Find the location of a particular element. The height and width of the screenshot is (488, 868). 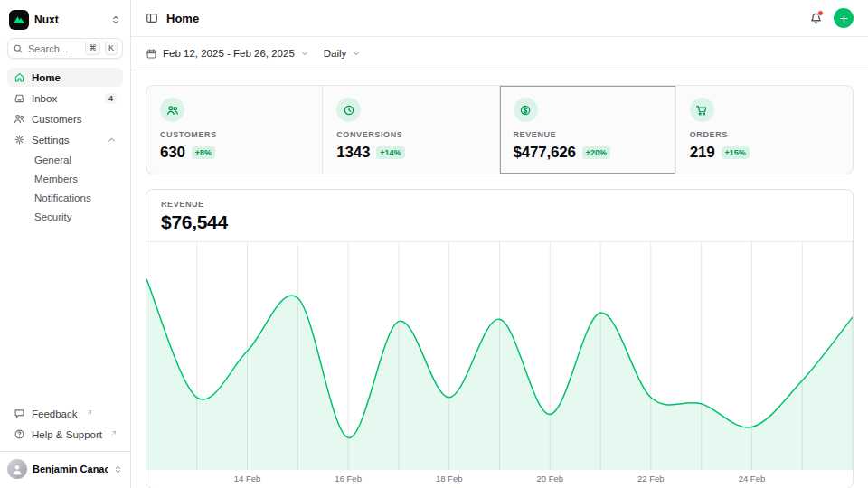

clock-icon is located at coordinates (349, 110).